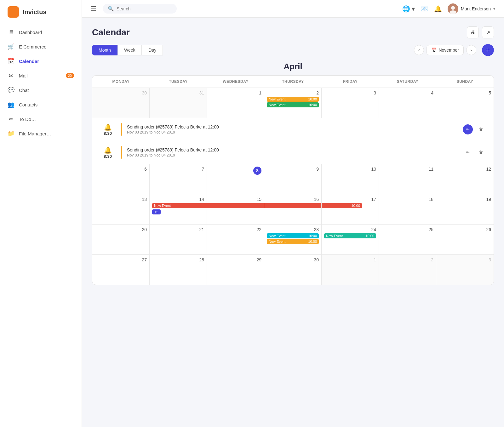 This screenshot has height=427, width=504. I want to click on week-view-button: Week, so click(130, 50).